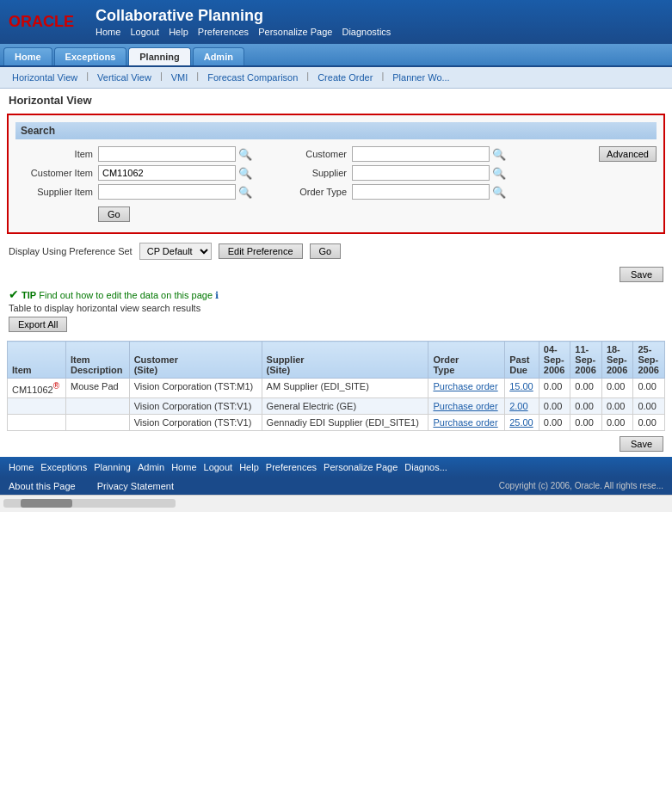 The image size is (672, 801). What do you see at coordinates (112, 467) in the screenshot?
I see `footer-planning: Planning` at bounding box center [112, 467].